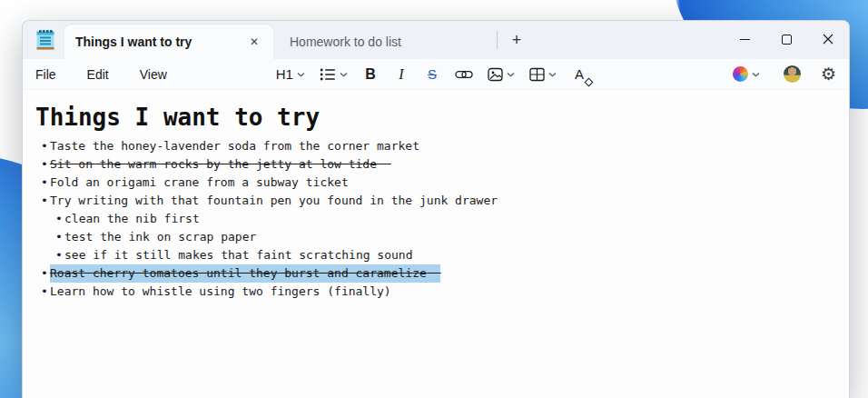 This screenshot has width=868, height=398. Describe the element at coordinates (543, 75) in the screenshot. I see `table-dropdown` at that location.